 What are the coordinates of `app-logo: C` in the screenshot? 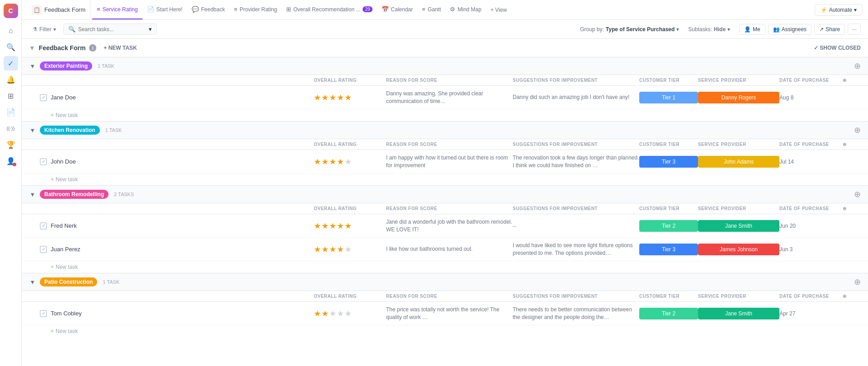 It's located at (11, 11).